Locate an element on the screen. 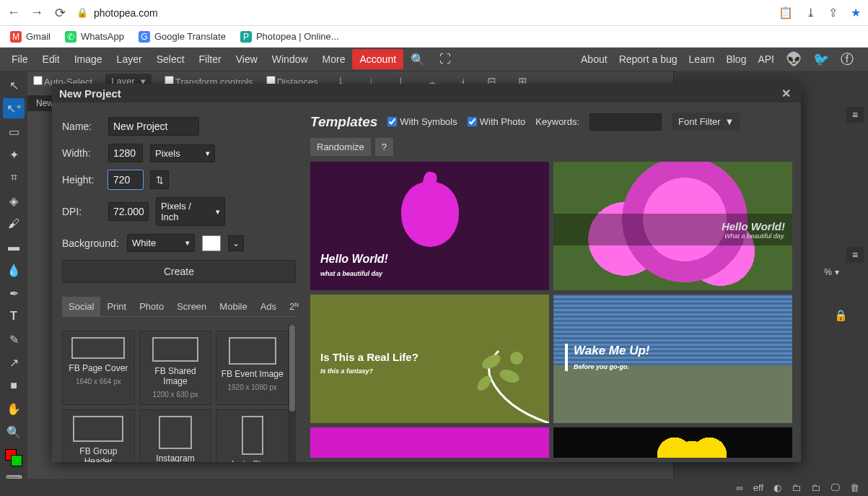 The image size is (868, 496). color-swatches is located at coordinates (14, 458).